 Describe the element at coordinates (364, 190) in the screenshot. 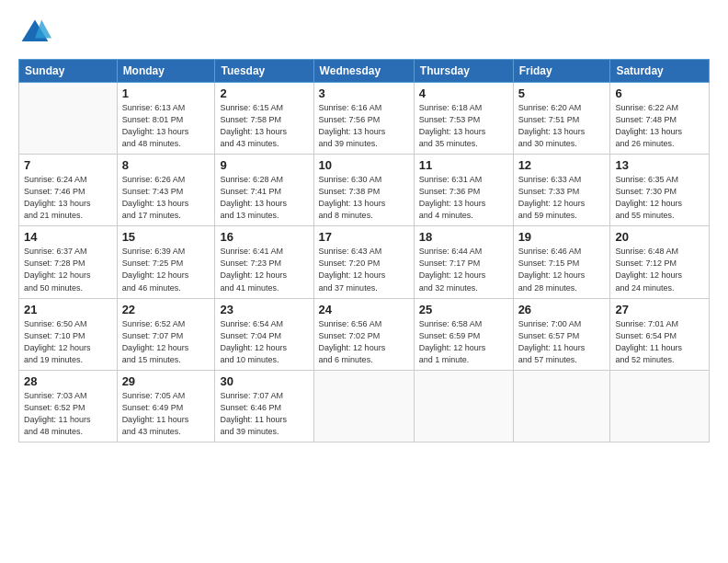

I see `week-row-2: 7Sunrise: 6:24 AM Sunset: 7:46 PM Daylig…` at that location.